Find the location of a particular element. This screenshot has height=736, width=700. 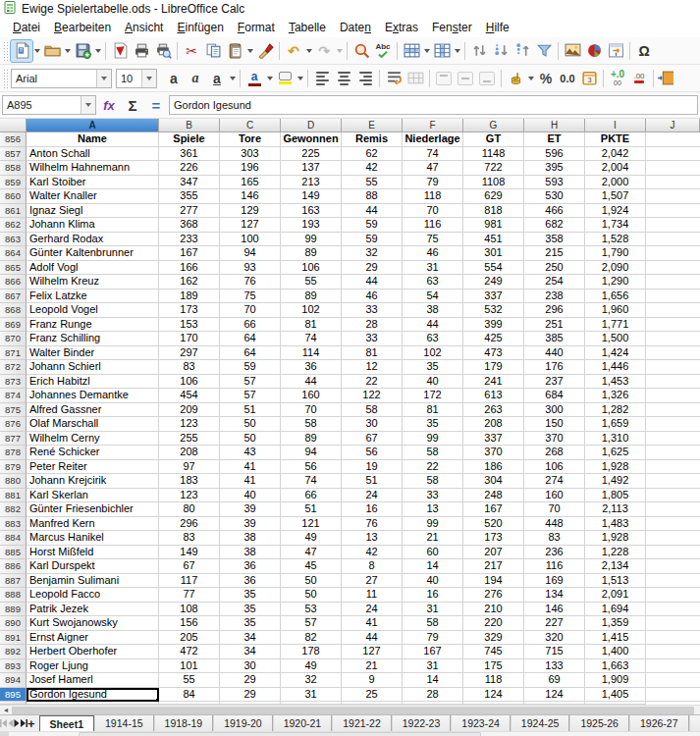

cell: 818 is located at coordinates (494, 212).